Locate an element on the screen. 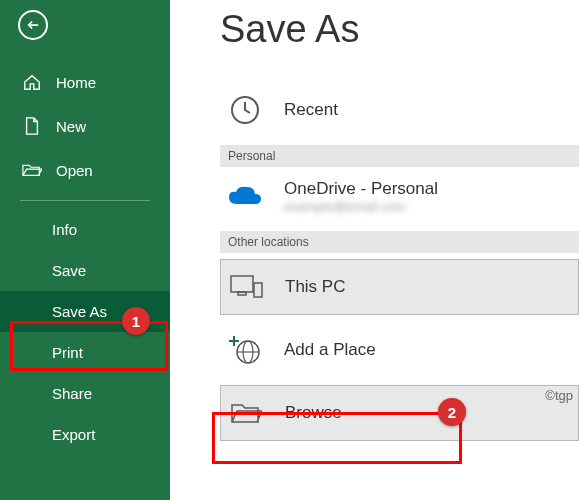 Image resolution: width=579 pixels, height=500 pixels. onedrive-icon is located at coordinates (245, 196).